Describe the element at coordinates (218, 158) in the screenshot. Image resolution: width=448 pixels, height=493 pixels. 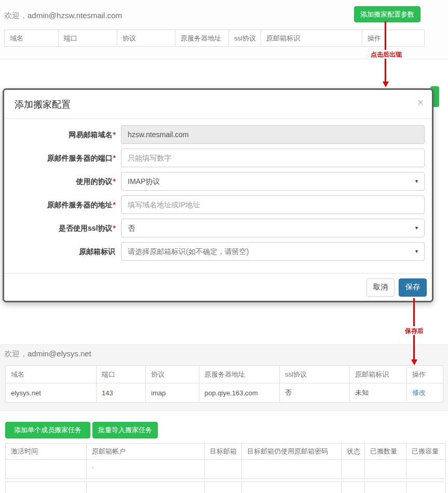
I see `form-row: 原邮件服务器的端口*` at that location.